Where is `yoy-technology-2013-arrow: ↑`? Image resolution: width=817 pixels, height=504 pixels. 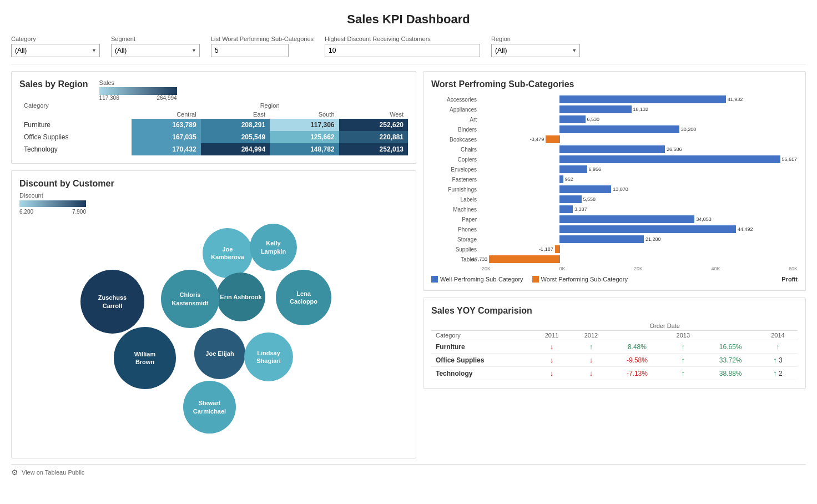 yoy-technology-2013-arrow: ↑ is located at coordinates (683, 374).